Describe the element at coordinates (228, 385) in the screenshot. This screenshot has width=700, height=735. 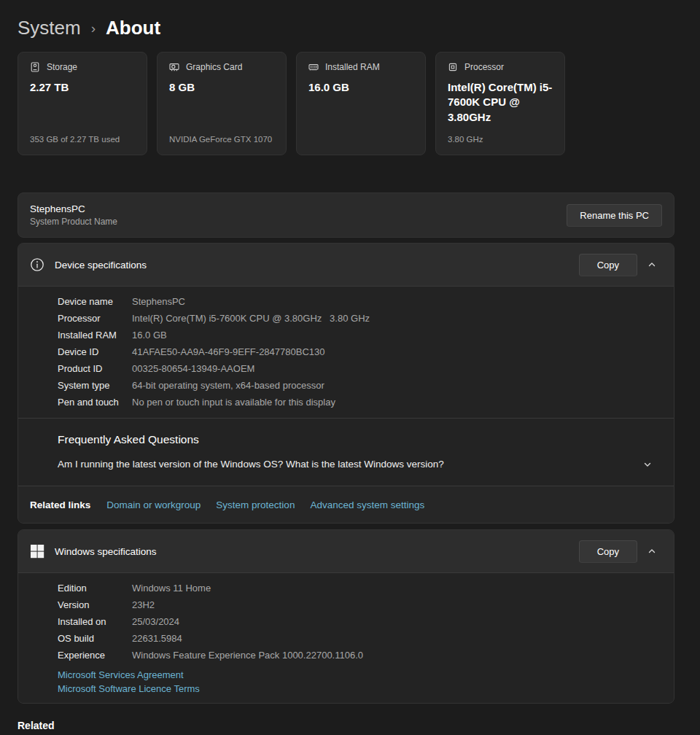
I see `spec-value: 64-bit operating system, x64-based proce…` at that location.